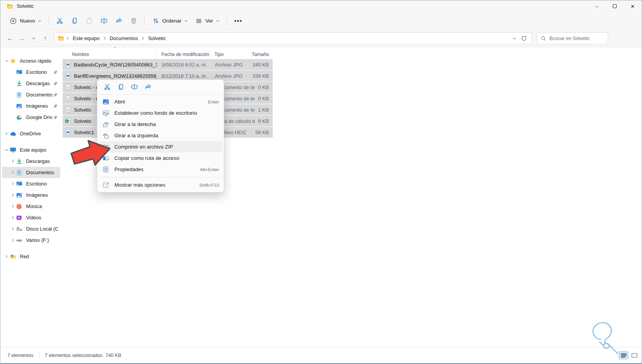  I want to click on status-bar: 7 elementos 7 elementos seleccionados 74…, so click(321, 355).